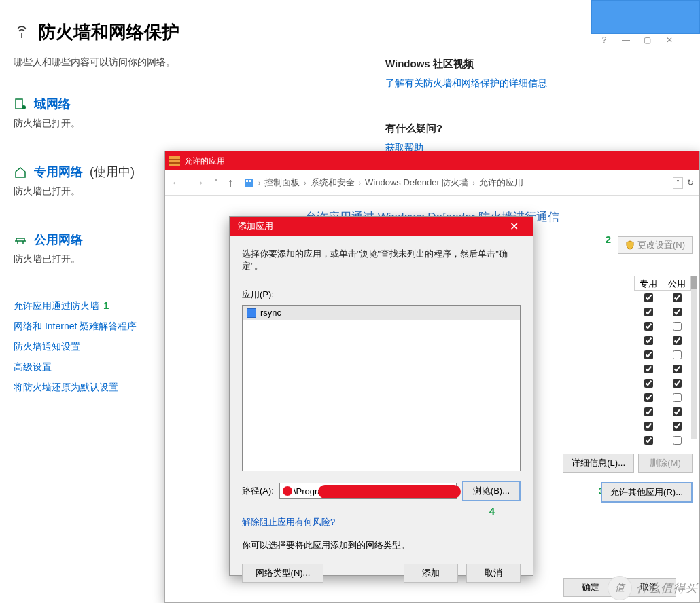 The width and height of the screenshot is (700, 603). I want to click on community-head: Windows 社区视频, so click(466, 64).